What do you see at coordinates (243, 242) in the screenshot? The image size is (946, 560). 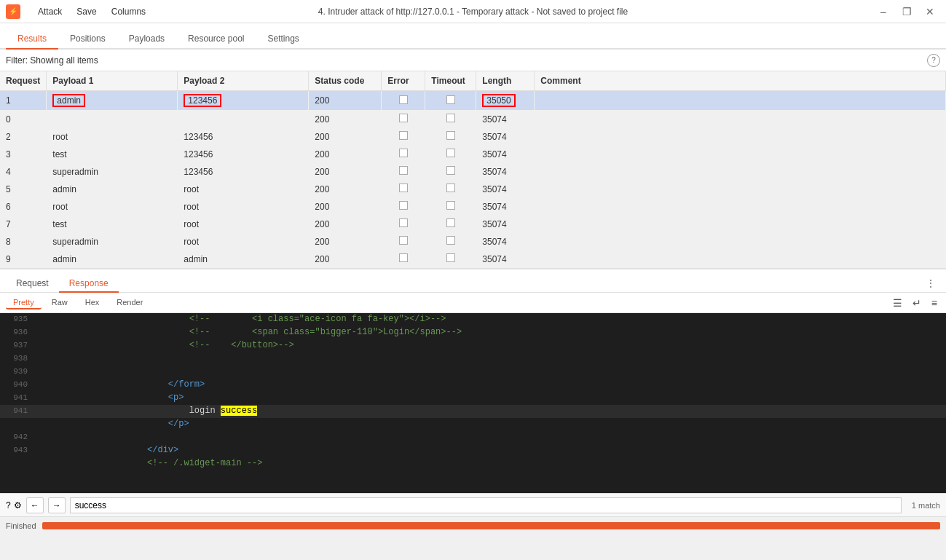 I see `cell-payload2: root` at bounding box center [243, 242].